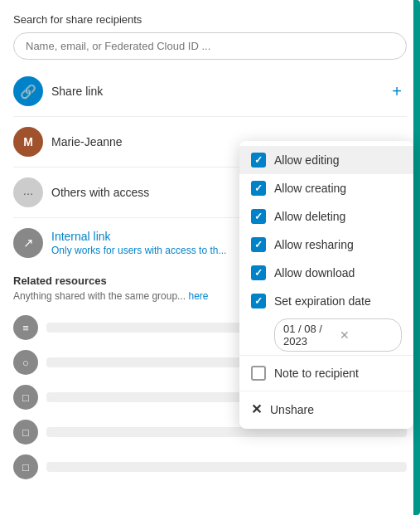 The image size is (420, 515). Describe the element at coordinates (198, 296) in the screenshot. I see `related-here-link: here` at that location.